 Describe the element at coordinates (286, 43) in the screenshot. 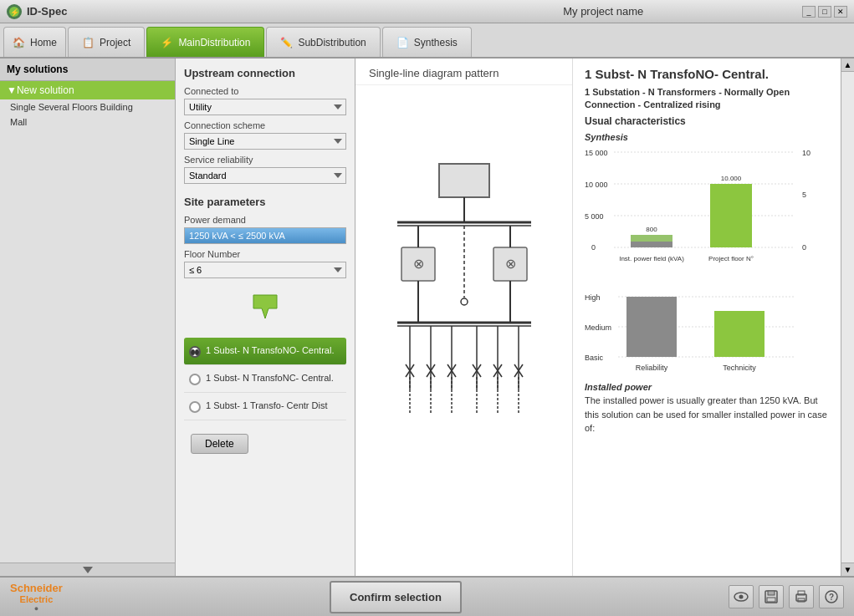

I see `sub-dist-icon: ✏️` at that location.